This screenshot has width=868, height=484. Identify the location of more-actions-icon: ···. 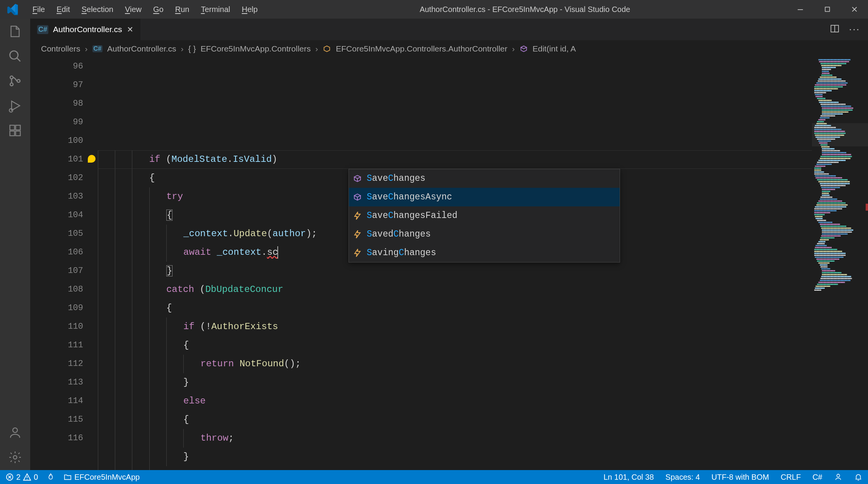
(855, 29).